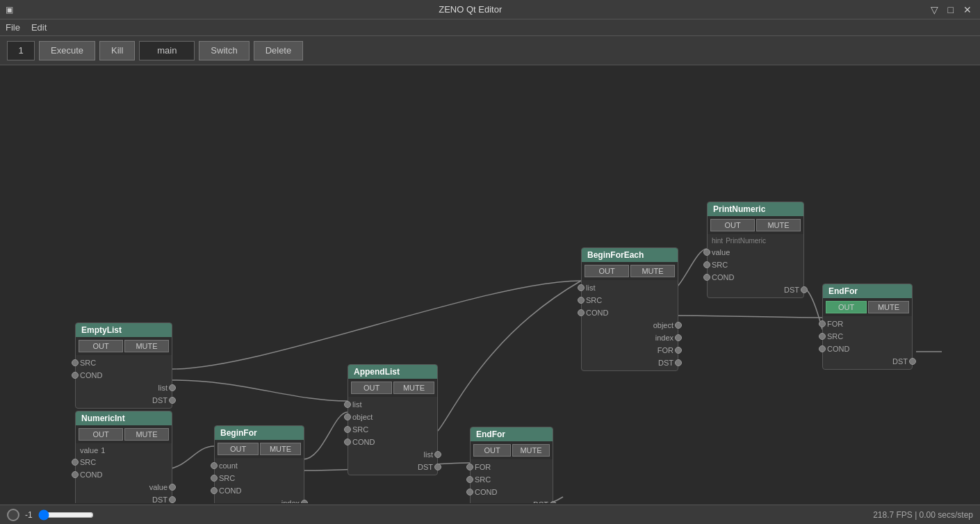 The image size is (980, 524). Describe the element at coordinates (723, 277) in the screenshot. I see `port-printnumeric-cond: COND` at that location.